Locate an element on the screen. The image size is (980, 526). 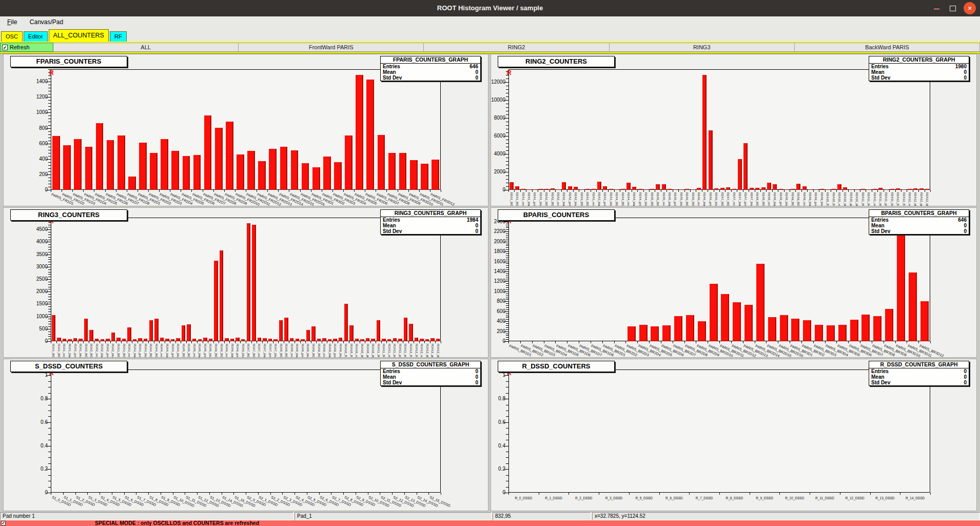
stats-box: S_DSSD_COUNTERS_GRAPH Entries0 Mean0 Std… is located at coordinates (430, 374).